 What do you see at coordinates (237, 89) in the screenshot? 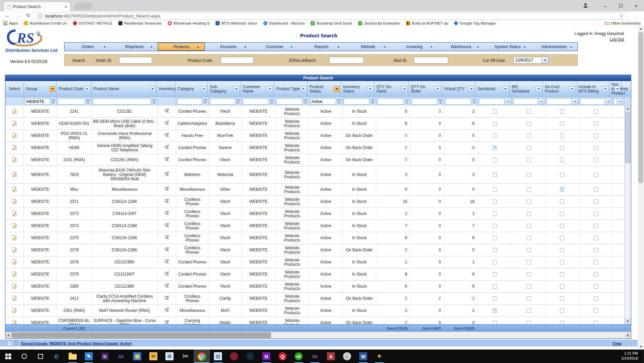
I see `column-filter-button-sub` at bounding box center [237, 89].